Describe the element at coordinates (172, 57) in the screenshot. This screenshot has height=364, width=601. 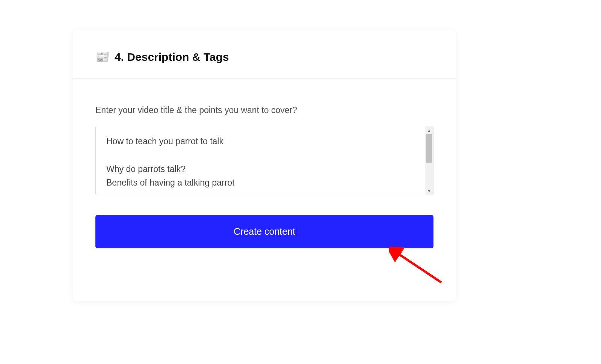
I see `section-title: 4. Description & Tags` at that location.